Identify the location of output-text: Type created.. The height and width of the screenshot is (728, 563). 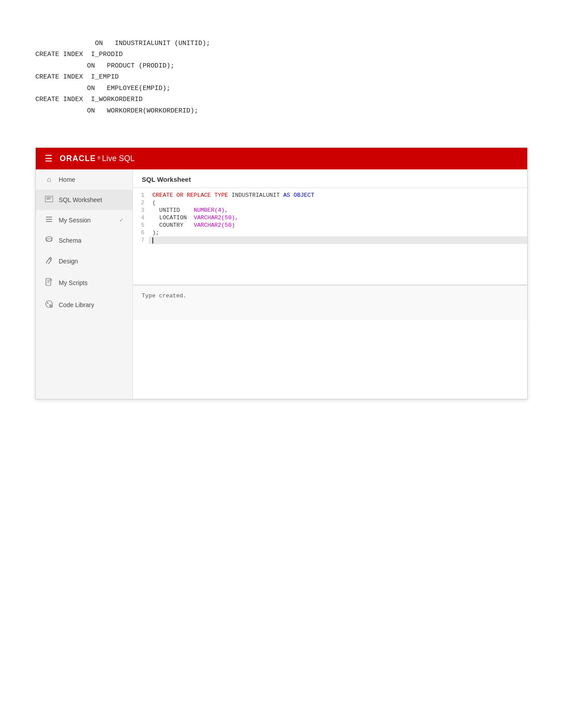
(164, 296).